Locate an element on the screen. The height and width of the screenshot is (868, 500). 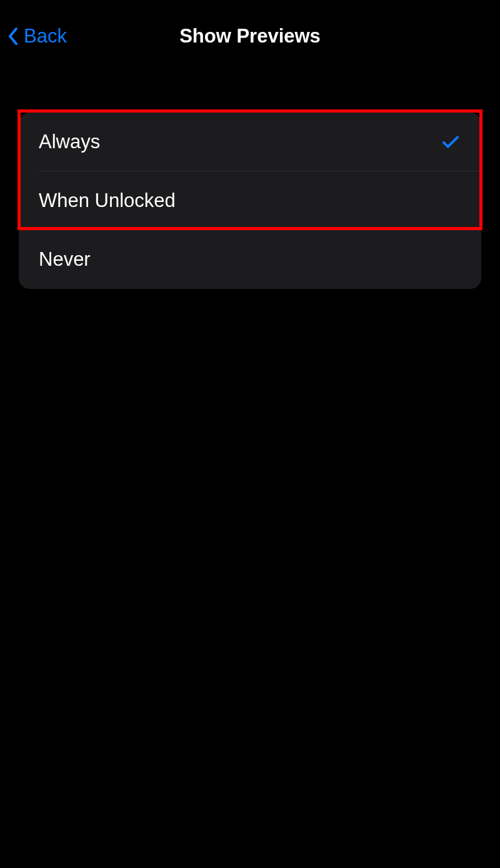
option-always: Always is located at coordinates (250, 142).